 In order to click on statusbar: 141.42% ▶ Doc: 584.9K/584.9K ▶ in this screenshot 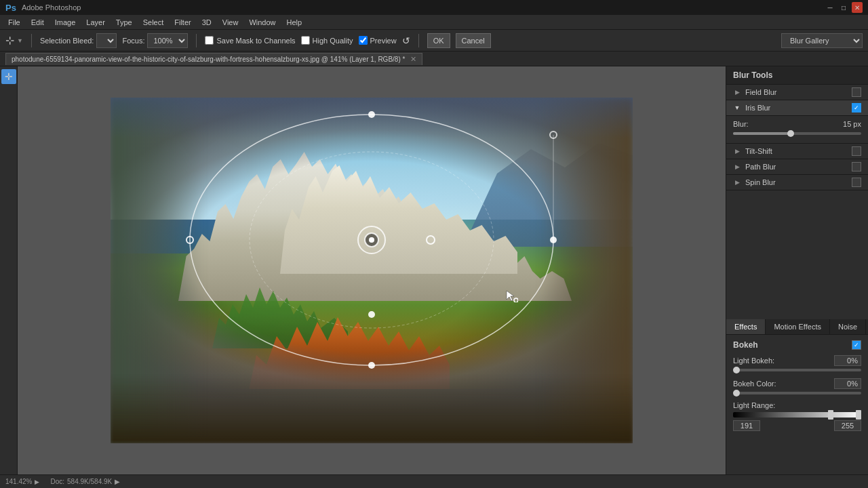, I will do `click(434, 481)`.